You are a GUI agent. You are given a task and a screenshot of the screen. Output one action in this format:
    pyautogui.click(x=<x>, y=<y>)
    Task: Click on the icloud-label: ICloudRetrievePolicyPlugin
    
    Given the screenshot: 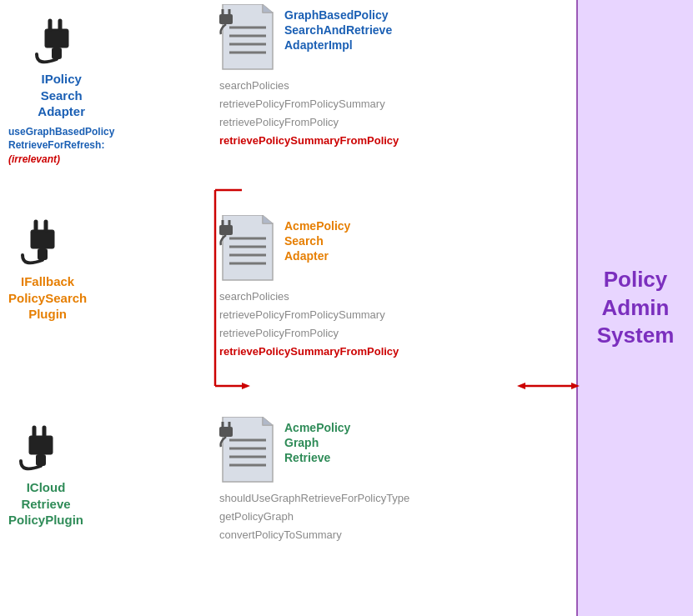 What is the action you would take?
    pyautogui.click(x=46, y=503)
    